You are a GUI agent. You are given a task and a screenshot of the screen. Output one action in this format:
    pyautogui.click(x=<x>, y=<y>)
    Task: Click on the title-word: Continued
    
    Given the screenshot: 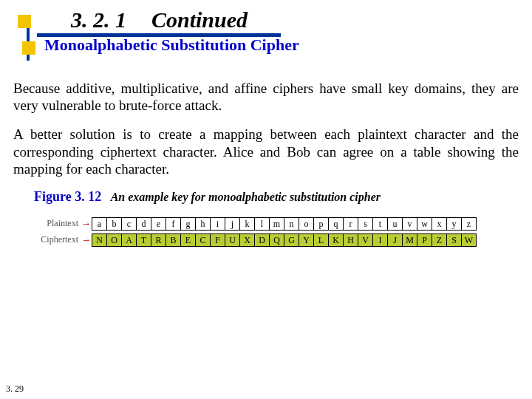 What is the action you would take?
    pyautogui.click(x=200, y=19)
    